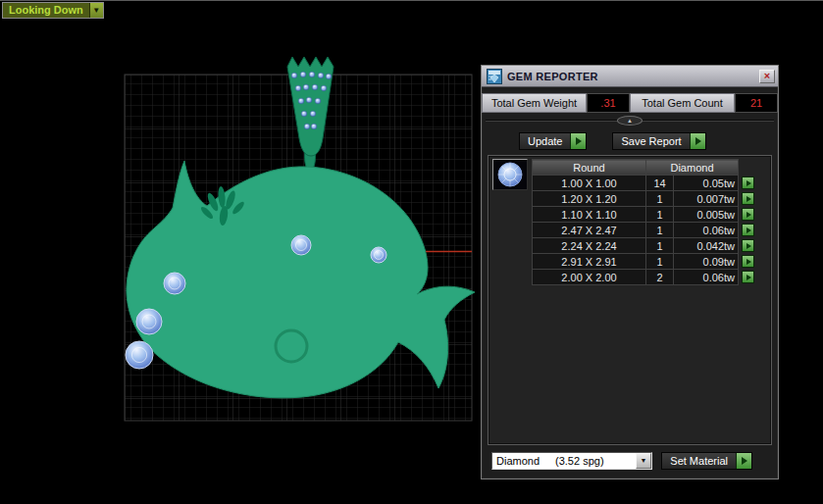 This screenshot has height=504, width=823. What do you see at coordinates (659, 141) in the screenshot?
I see `save-report-button: Save Report` at bounding box center [659, 141].